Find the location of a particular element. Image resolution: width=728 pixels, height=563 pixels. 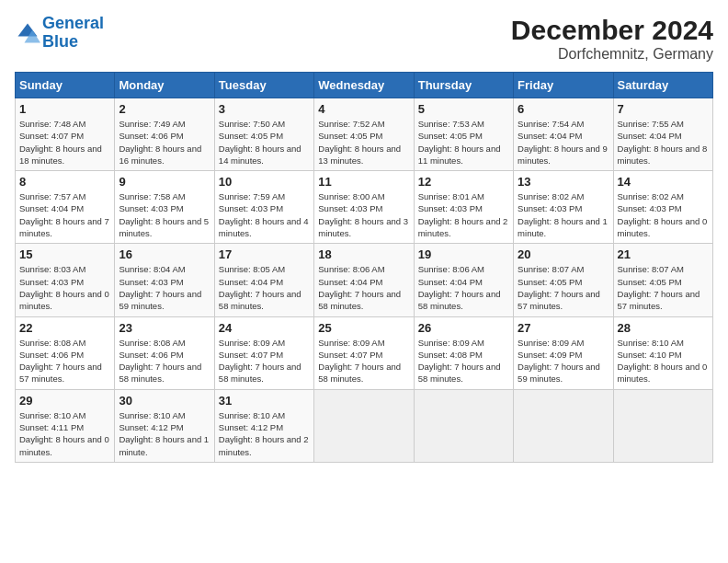

calendar-cell: 31Sunrise: 8:10 AM Sunset: 4:12 PM Dayli… is located at coordinates (264, 425).